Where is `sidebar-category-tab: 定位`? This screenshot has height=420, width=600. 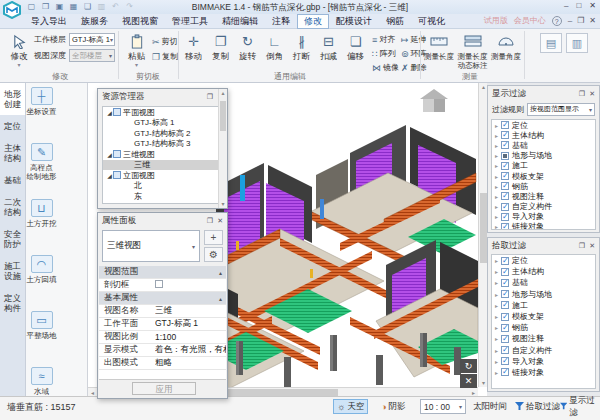 sidebar-category-tab: 定位 is located at coordinates (12, 126).